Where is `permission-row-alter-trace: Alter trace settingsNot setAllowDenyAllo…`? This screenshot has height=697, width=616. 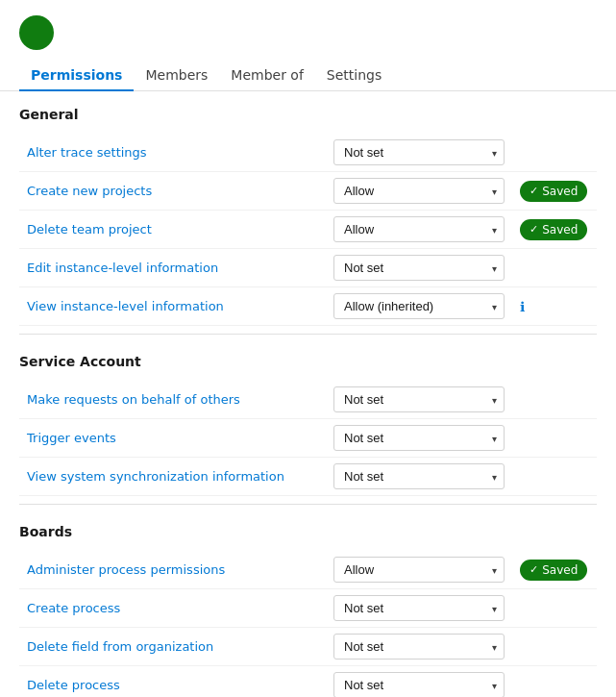 permission-row-alter-trace: Alter trace settingsNot setAllowDenyAllo… is located at coordinates (308, 153).